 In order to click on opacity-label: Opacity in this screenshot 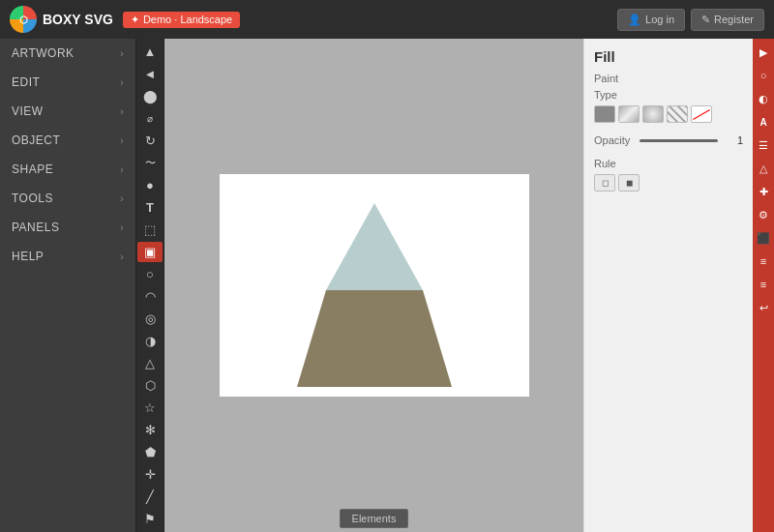, I will do `click(613, 140)`.